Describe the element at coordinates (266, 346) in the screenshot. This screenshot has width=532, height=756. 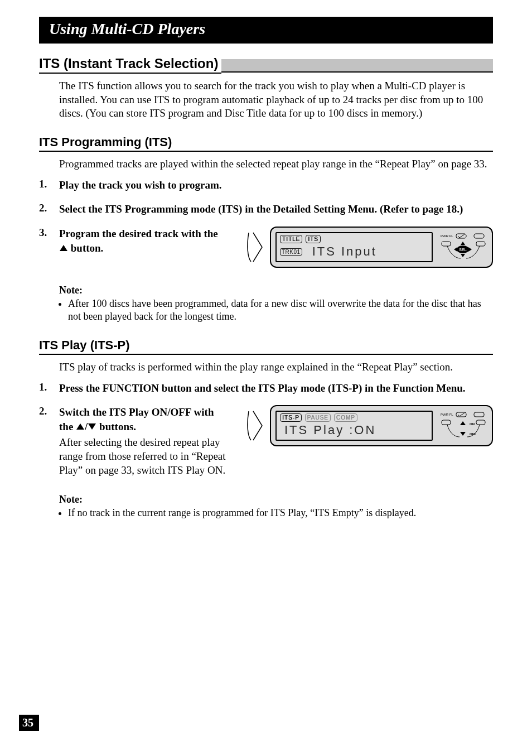
I see `section-its-play-title: ITS Play (ITS-P)` at that location.